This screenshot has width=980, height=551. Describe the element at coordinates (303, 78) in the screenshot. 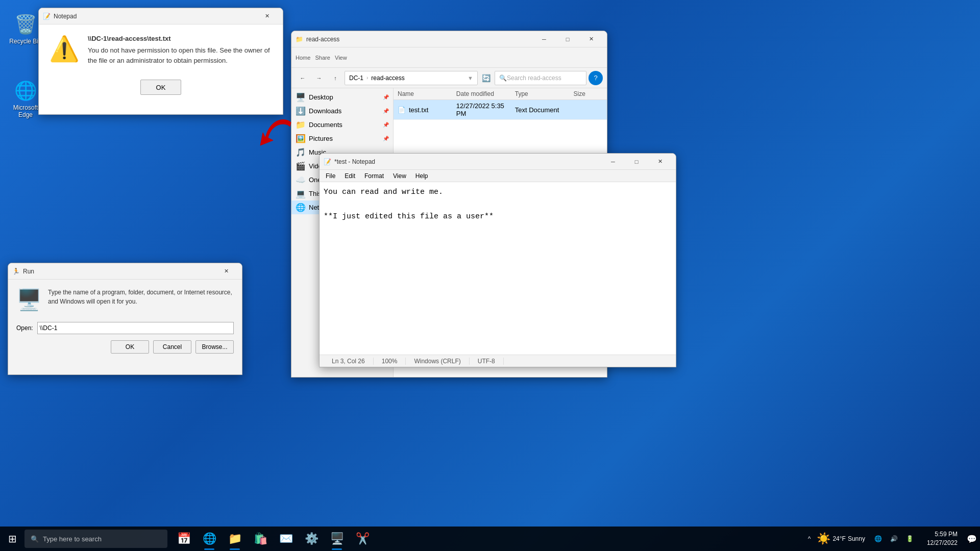

I see `back-button: ←` at that location.